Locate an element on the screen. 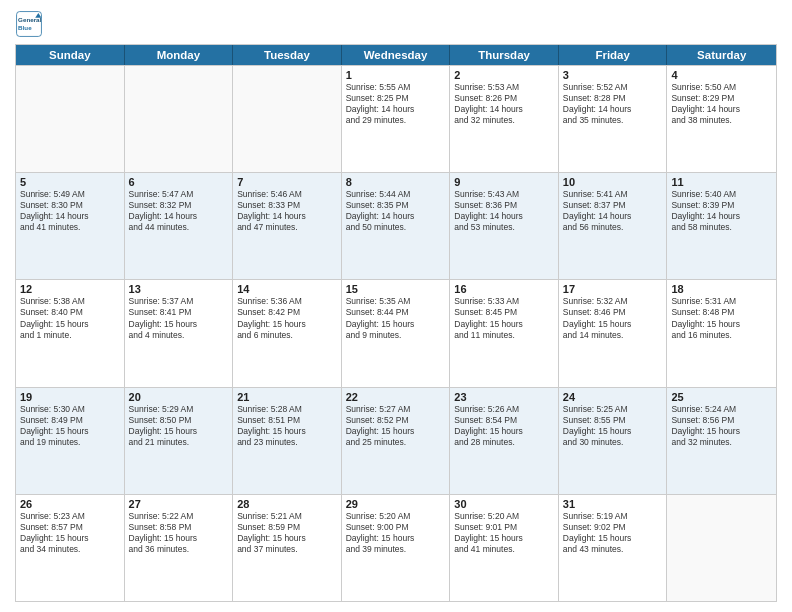 This screenshot has height=612, width=792. cal-cell-6: 6Sunrise: 5:47 AM Sunset: 8:32 PM Daylig… is located at coordinates (180, 226).